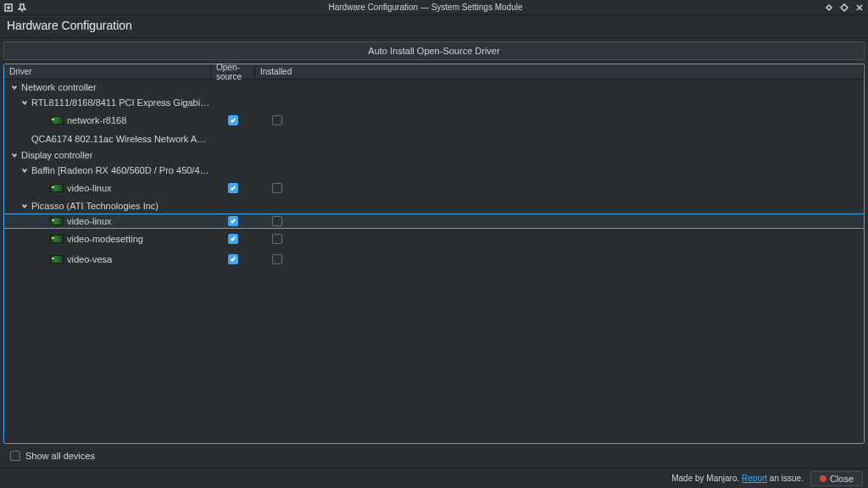  What do you see at coordinates (408, 478) in the screenshot?
I see `credit-text: Made by Manjaro. Report an issue.` at bounding box center [408, 478].